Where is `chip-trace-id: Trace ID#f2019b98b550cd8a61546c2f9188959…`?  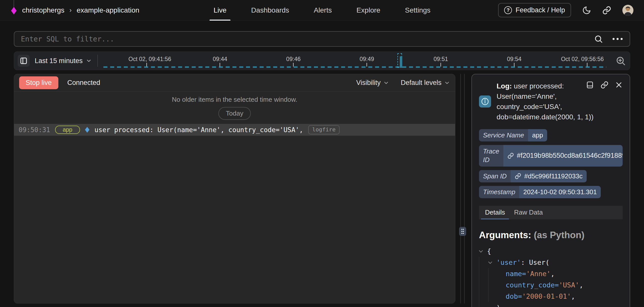 chip-trace-id: Trace ID#f2019b98b550cd8a61546c2f9188959… is located at coordinates (551, 156).